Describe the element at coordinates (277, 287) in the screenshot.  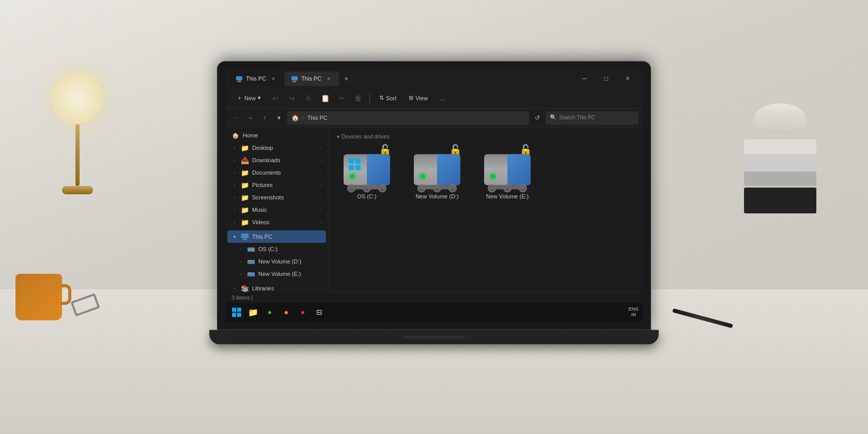
I see `sidebar-item-libraries: › 📚 Libraries` at that location.